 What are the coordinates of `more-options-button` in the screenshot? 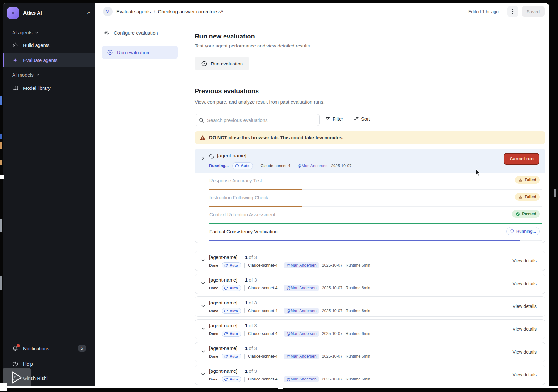 It's located at (513, 12).